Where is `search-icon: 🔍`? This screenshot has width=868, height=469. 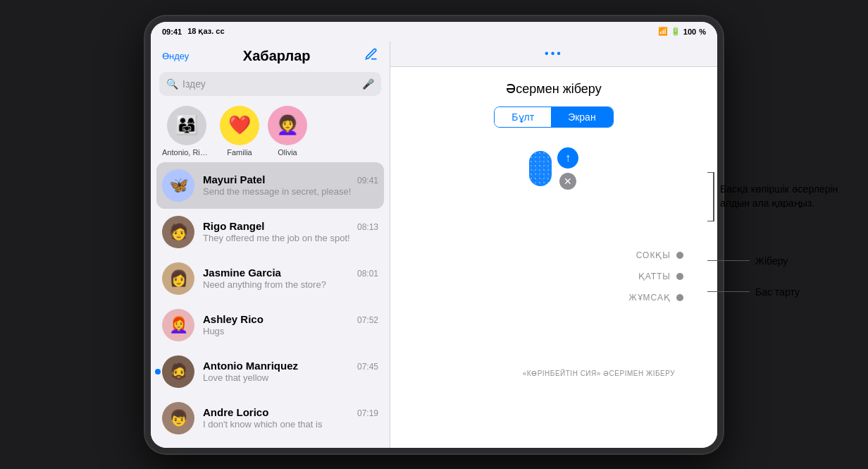
search-icon: 🔍 is located at coordinates (172, 84).